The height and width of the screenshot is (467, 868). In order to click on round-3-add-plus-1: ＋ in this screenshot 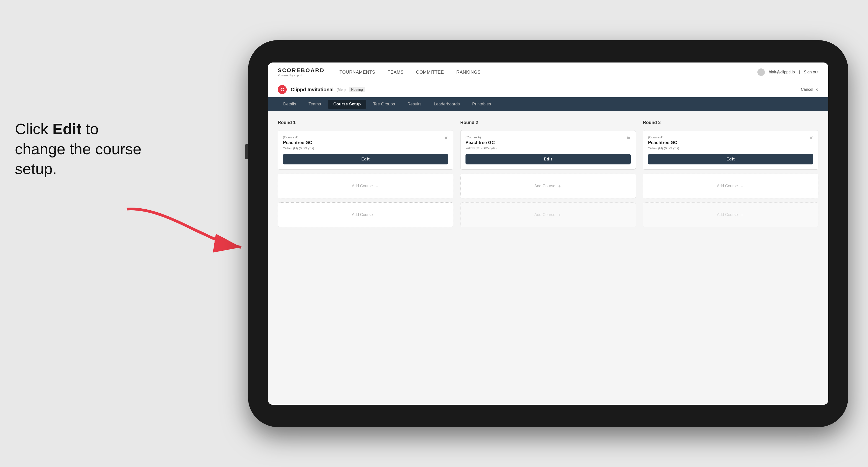, I will do `click(742, 186)`.